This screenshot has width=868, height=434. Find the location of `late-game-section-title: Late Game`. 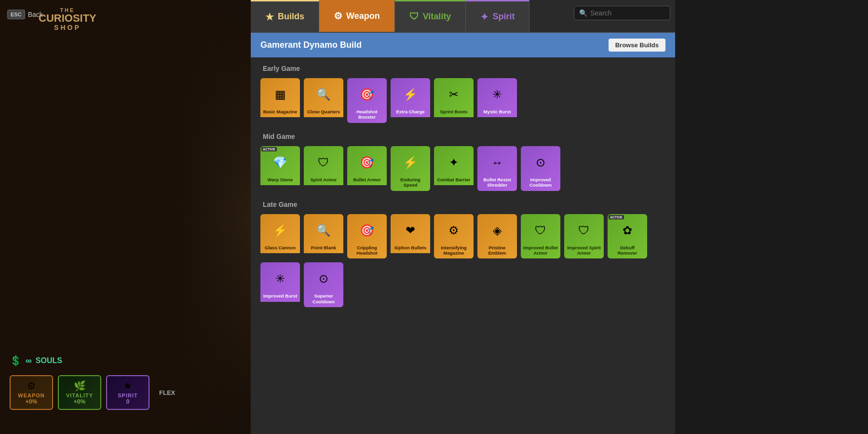

late-game-section-title: Late Game is located at coordinates (463, 204).